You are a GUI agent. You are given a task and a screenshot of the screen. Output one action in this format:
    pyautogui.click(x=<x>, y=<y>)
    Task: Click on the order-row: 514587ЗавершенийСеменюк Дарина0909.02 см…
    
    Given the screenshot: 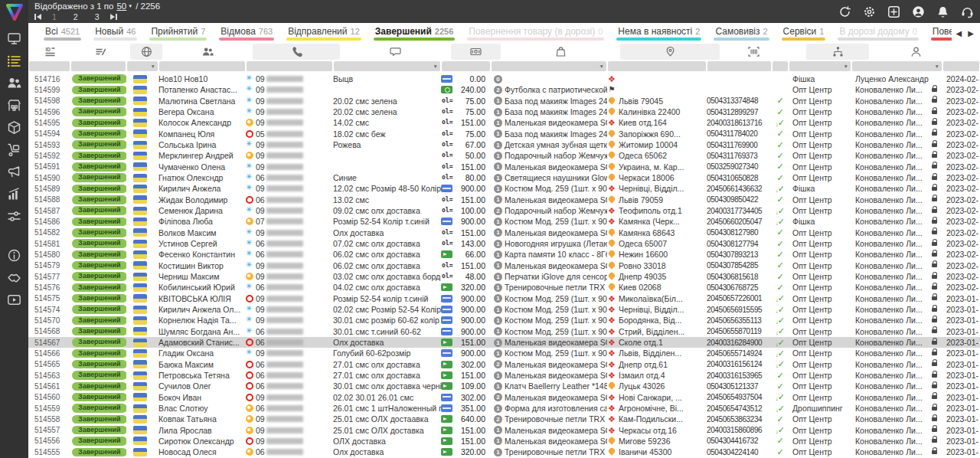 What is the action you would take?
    pyautogui.click(x=504, y=211)
    